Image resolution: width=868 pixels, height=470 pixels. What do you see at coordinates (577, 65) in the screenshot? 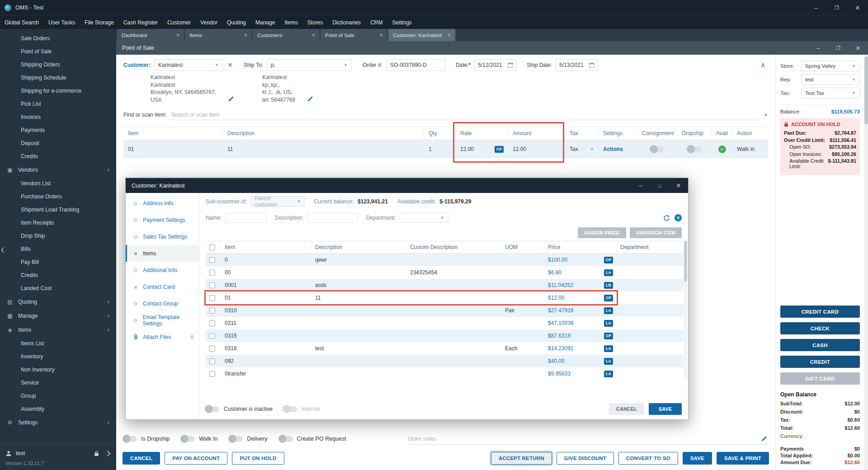
I see `ship-date-input` at bounding box center [577, 65].